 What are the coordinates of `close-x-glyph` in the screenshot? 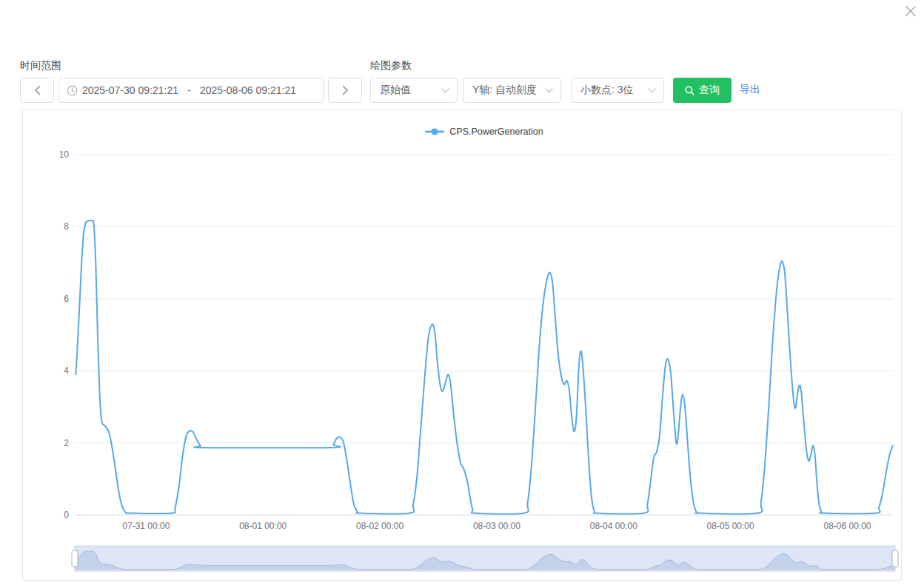 It's located at (911, 11).